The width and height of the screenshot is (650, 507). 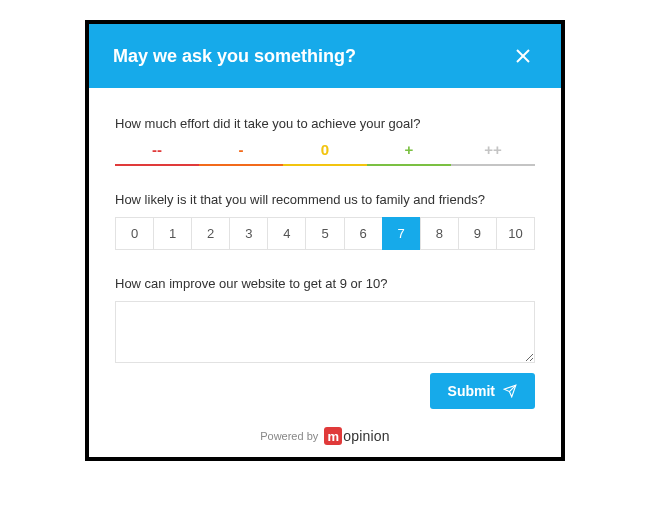 I want to click on effort-scale: ---0+++, so click(x=325, y=154).